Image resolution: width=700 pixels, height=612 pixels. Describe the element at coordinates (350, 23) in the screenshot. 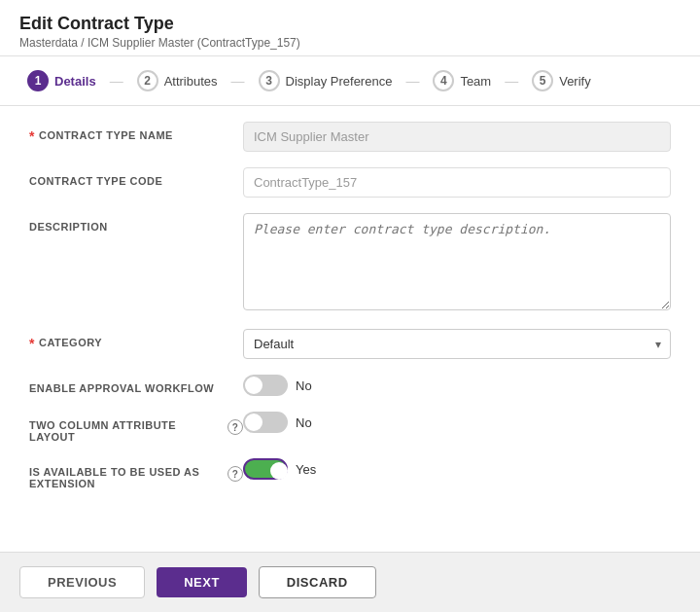

I see `page-title: Edit Contract Type` at that location.